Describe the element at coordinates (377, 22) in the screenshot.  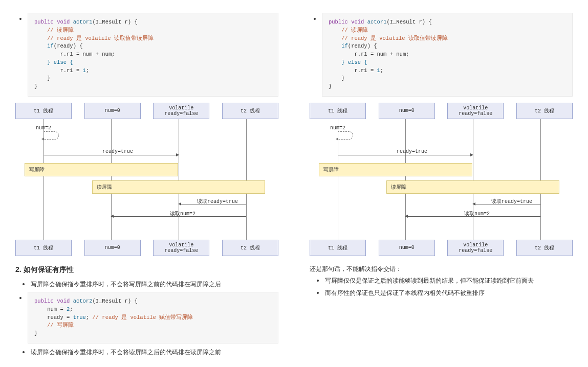
I see `fn-name: actor1` at that location.